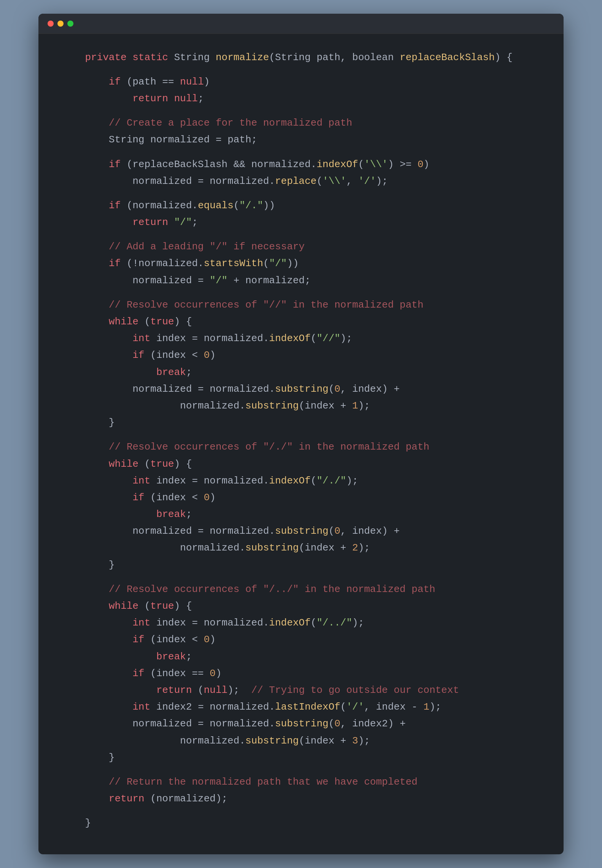 This screenshot has width=602, height=868. What do you see at coordinates (301, 164) in the screenshot?
I see `code-line-6: if (replaceBackSlash && normalized.index…` at bounding box center [301, 164].